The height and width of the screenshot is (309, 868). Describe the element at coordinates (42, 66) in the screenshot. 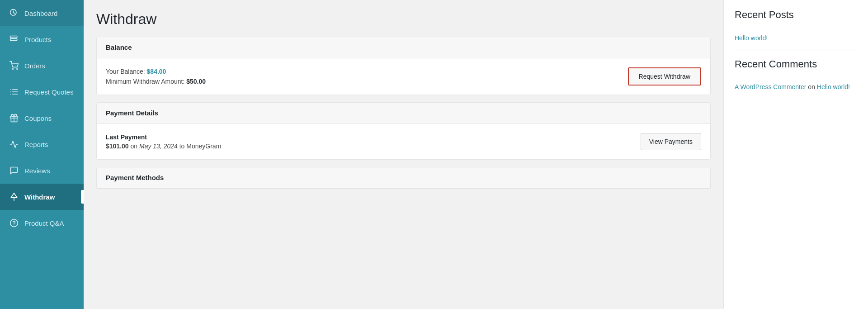

I see `sidebar-item-orders: Orders` at that location.